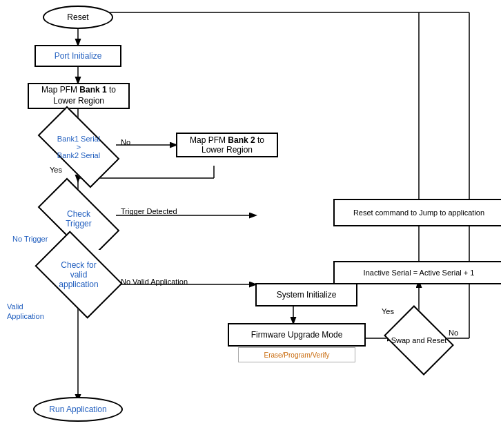  I want to click on port-init-shape: Port Initialize, so click(78, 56).